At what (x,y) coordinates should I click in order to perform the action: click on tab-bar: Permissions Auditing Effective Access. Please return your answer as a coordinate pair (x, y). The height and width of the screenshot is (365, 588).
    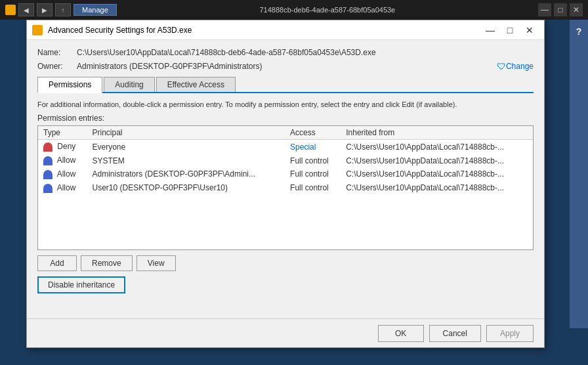
    Looking at the image, I should click on (285, 85).